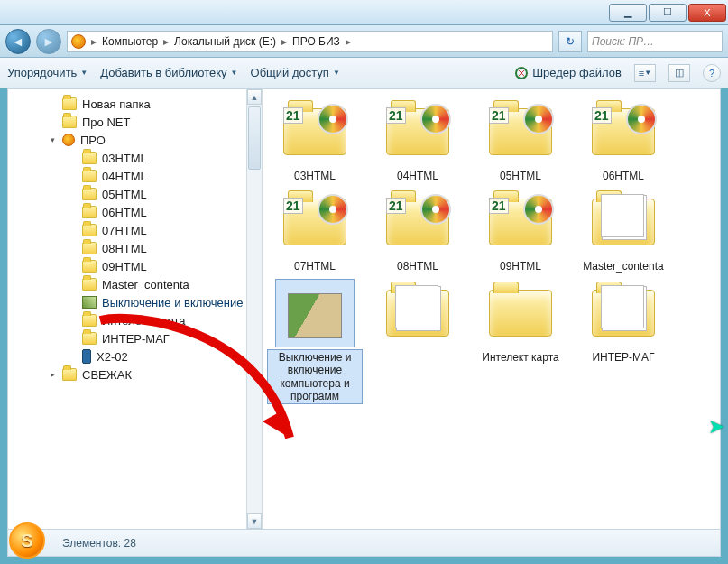 This screenshot has height=564, width=728. What do you see at coordinates (364, 73) in the screenshot?
I see `toolbar: Упорядочить ▼ Добавить в библиотеку ▼ Об…` at bounding box center [364, 73].